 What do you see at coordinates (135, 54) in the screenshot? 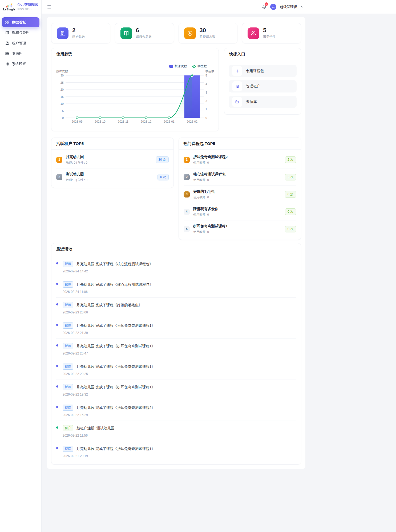
I see `usage-trend-title: 使用趋势` at bounding box center [135, 54].